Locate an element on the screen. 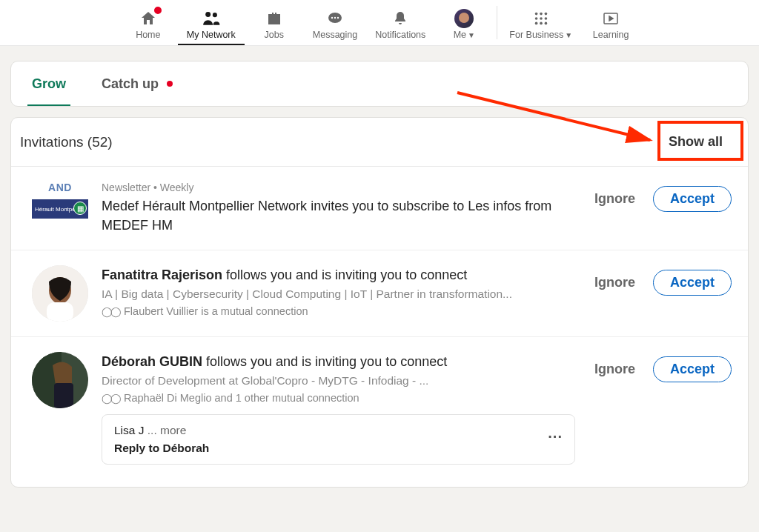 The height and width of the screenshot is (532, 759). message-icon is located at coordinates (335, 19).